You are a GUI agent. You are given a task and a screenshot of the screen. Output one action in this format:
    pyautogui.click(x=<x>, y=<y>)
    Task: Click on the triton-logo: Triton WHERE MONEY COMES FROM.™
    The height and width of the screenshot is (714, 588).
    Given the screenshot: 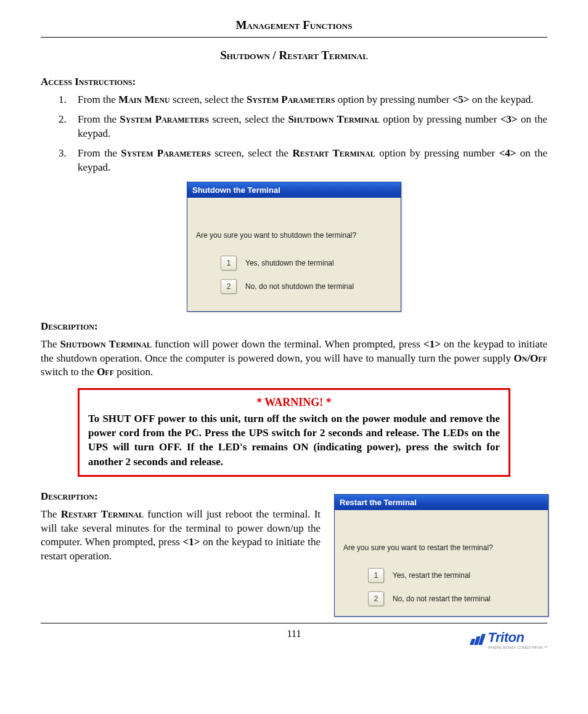 What is the action you would take?
    pyautogui.click(x=509, y=639)
    